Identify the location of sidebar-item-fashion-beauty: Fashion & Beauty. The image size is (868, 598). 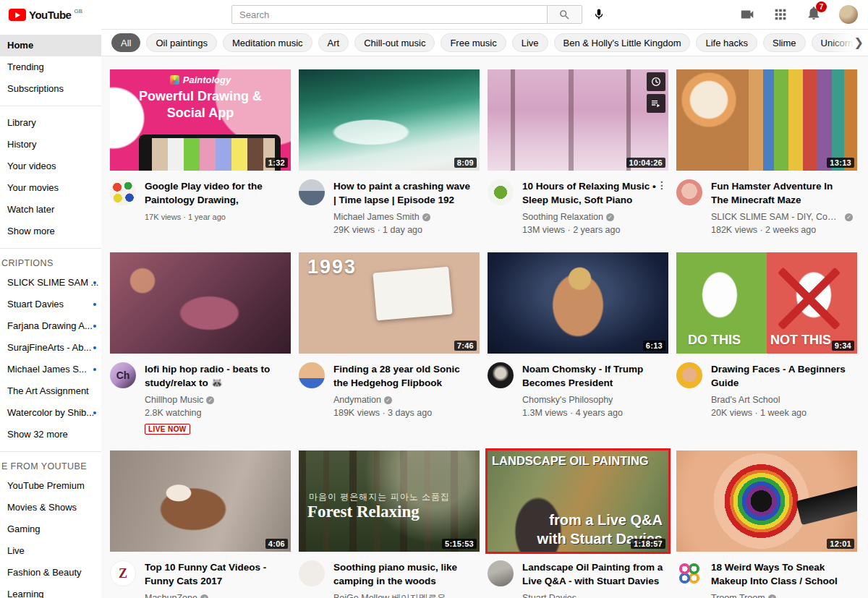
(51, 573).